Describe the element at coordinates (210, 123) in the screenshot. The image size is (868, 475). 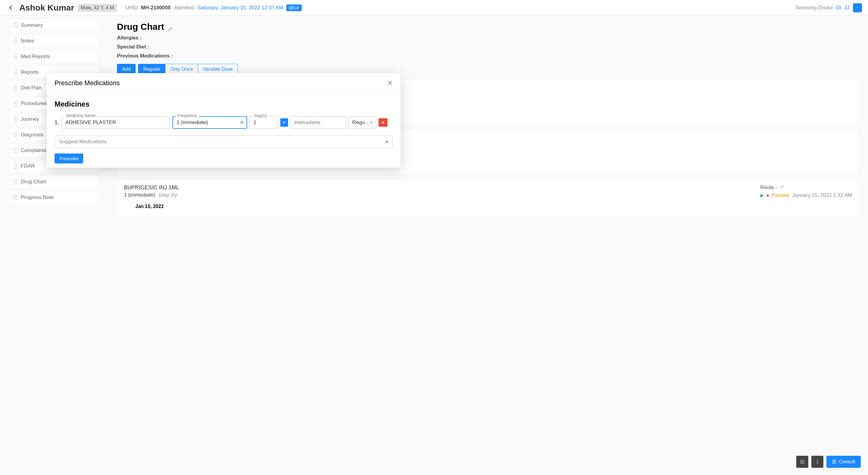
I see `frequency-field: Frequency ✕` at that location.